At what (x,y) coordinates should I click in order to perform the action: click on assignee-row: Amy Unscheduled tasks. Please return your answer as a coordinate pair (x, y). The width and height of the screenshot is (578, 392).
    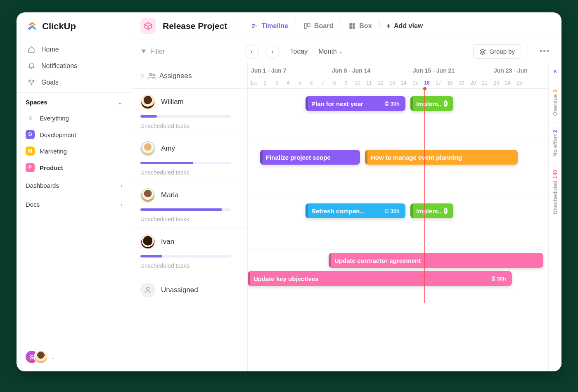
    Looking at the image, I should click on (190, 158).